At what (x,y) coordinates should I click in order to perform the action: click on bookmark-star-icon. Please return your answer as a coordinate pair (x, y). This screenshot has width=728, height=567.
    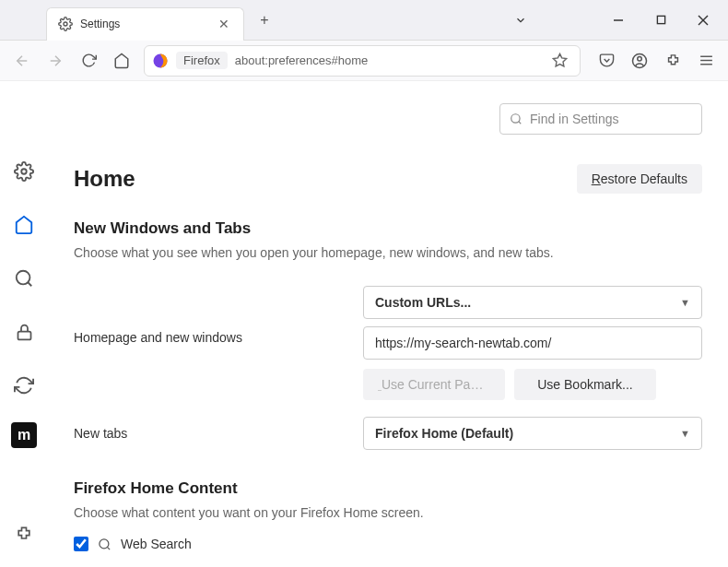
    Looking at the image, I should click on (559, 61).